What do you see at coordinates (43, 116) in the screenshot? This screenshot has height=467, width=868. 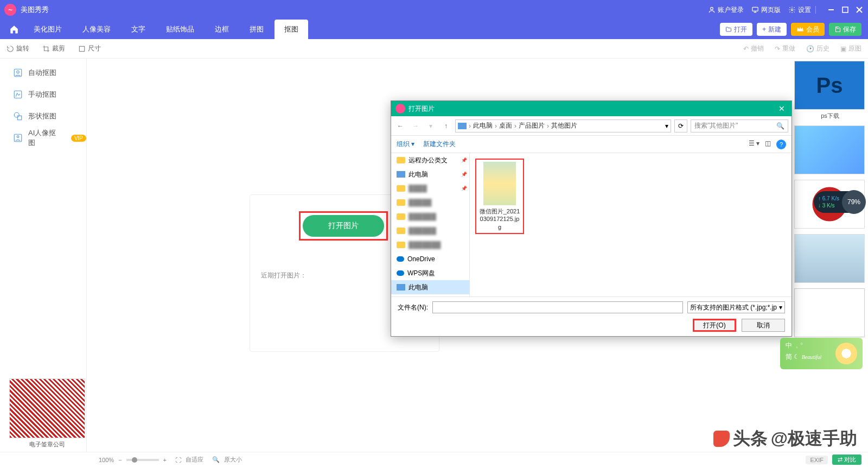 I see `sidebar-shape-cutout: 形状抠图` at bounding box center [43, 116].